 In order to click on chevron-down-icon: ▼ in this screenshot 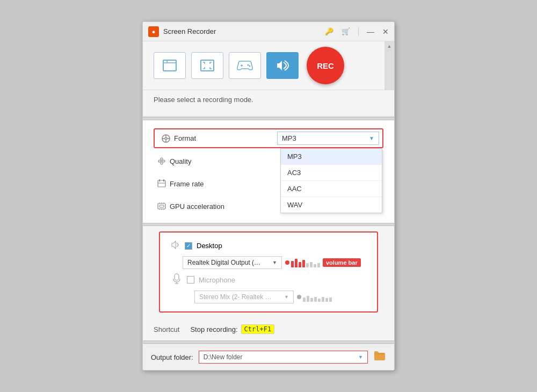, I will do `click(372, 139)`.